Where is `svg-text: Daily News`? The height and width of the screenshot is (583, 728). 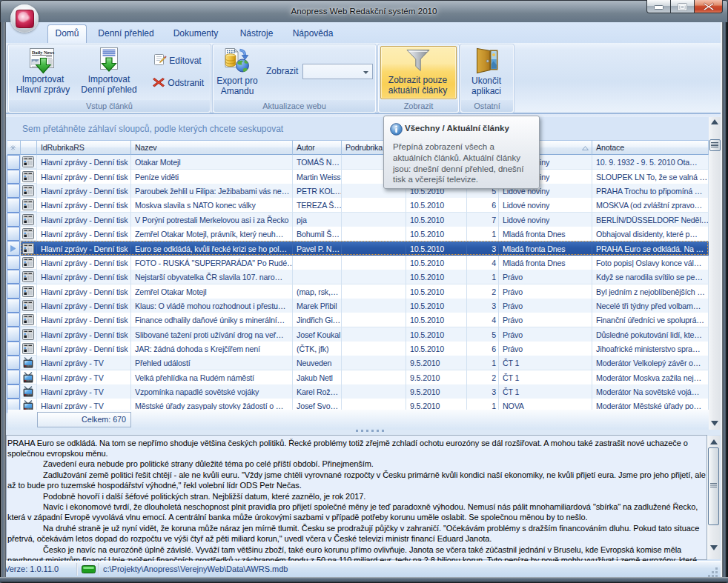 svg-text: Daily News is located at coordinates (43, 52).